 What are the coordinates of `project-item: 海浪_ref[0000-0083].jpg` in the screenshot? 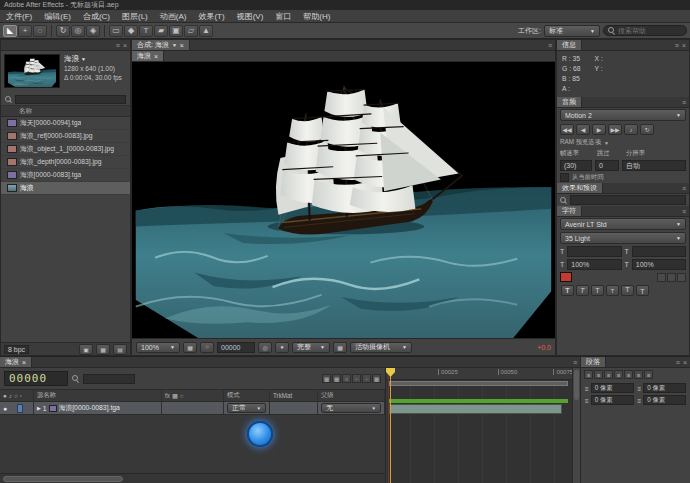 It's located at (66, 136).